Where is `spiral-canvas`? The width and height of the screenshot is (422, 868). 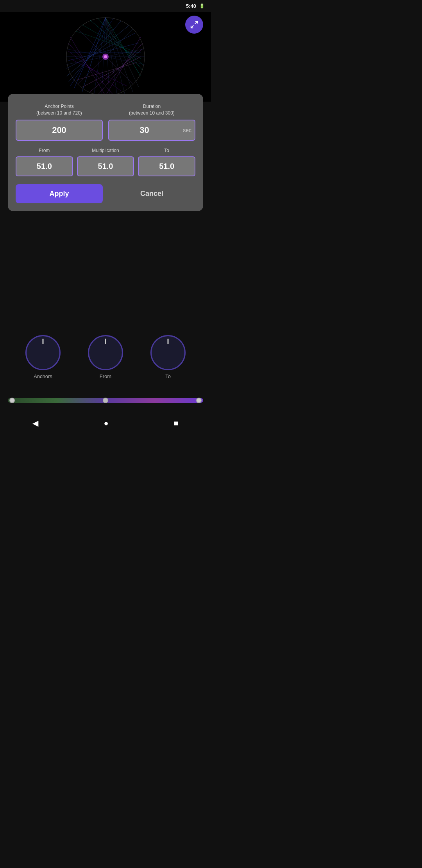 spiral-canvas is located at coordinates (106, 57).